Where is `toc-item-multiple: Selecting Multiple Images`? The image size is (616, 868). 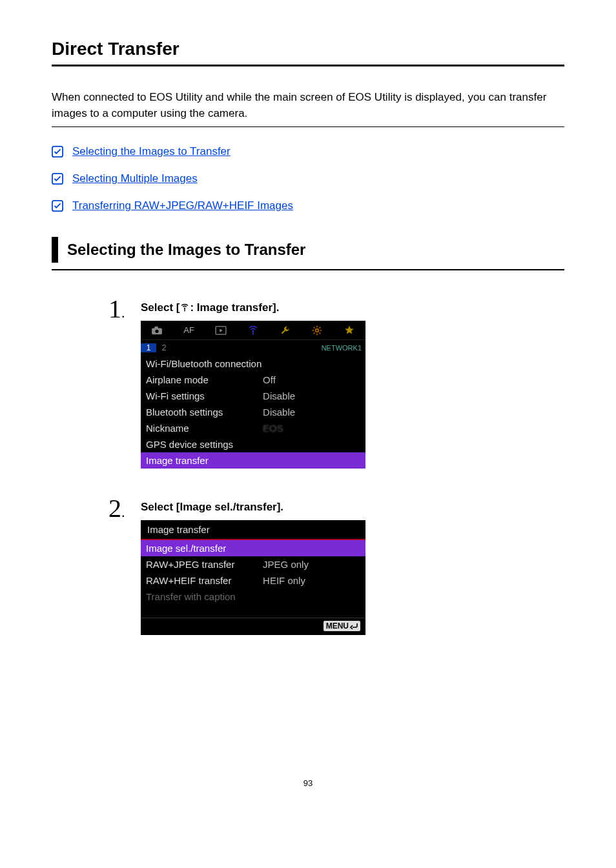 toc-item-multiple: Selecting Multiple Images is located at coordinates (308, 179).